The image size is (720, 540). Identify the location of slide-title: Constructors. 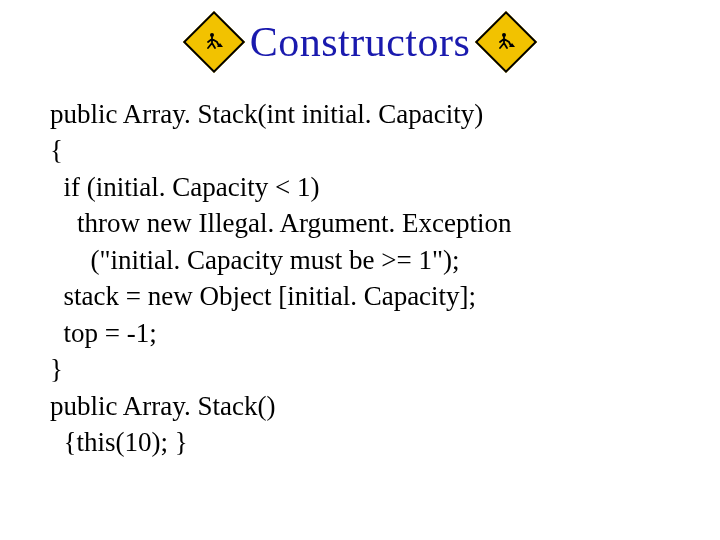
(360, 42).